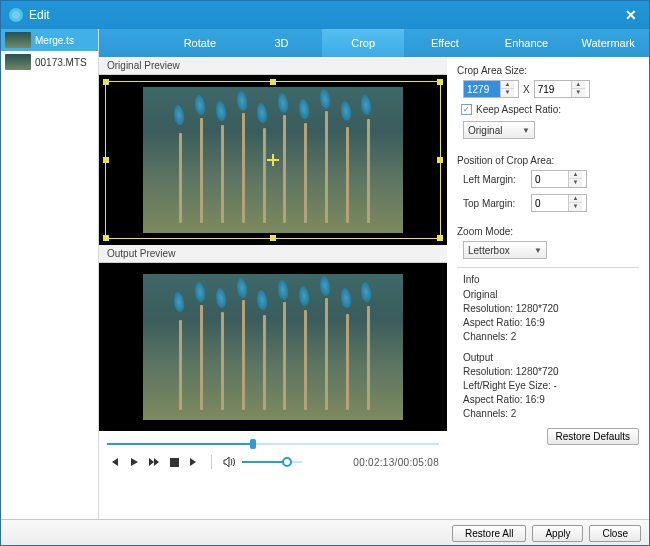  What do you see at coordinates (559, 203) in the screenshot?
I see `top-margin-input: ▲▼` at bounding box center [559, 203].